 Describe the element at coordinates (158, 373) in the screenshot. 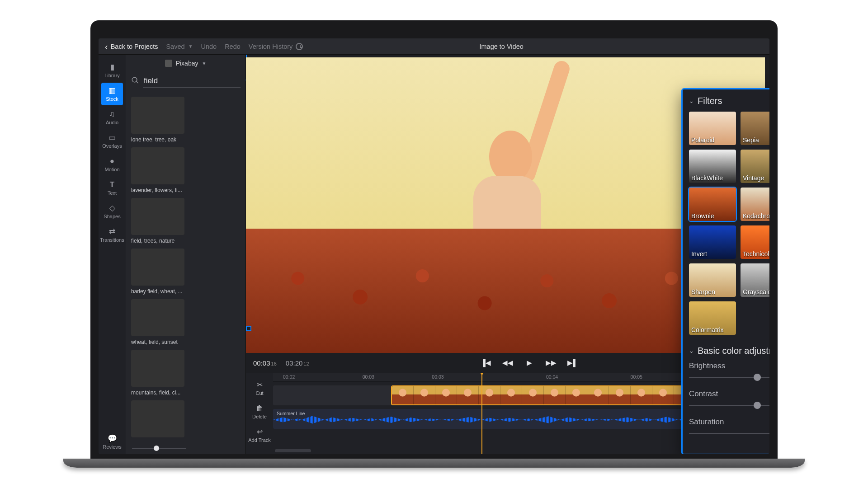

I see `stock-thumbnail: mountains, field, cl...` at that location.